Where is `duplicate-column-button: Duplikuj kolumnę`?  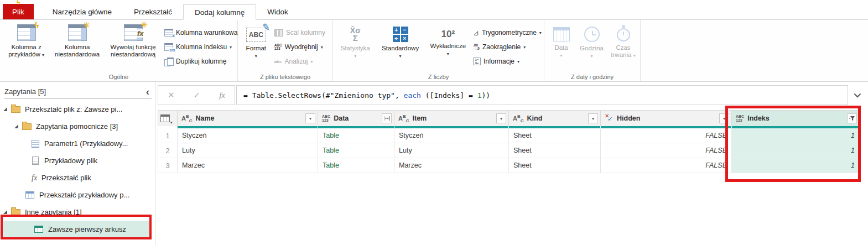 duplicate-column-button: Duplikuj kolumnę is located at coordinates (199, 61).